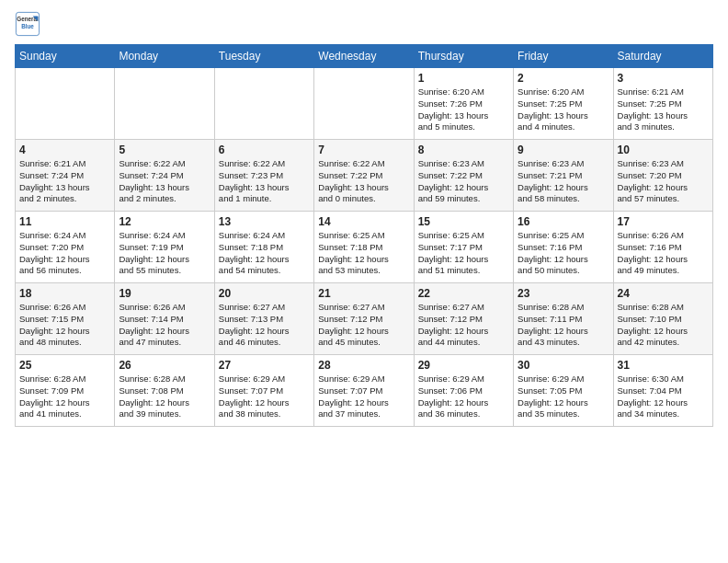 The image size is (728, 563). Describe the element at coordinates (64, 182) in the screenshot. I see `day-info: Sunrise: 6:21 AM Sunset: 7:24 PM Dayligh…` at that location.